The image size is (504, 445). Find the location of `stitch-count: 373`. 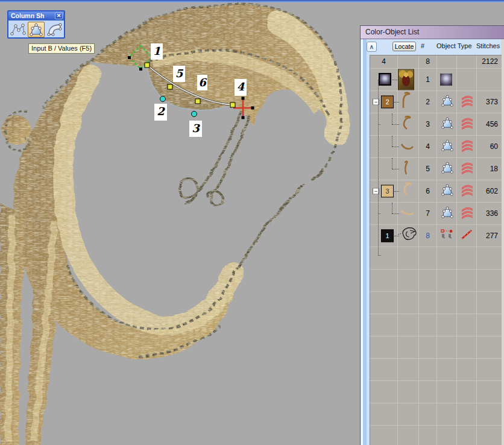

stitch-count: 373 is located at coordinates (487, 102).